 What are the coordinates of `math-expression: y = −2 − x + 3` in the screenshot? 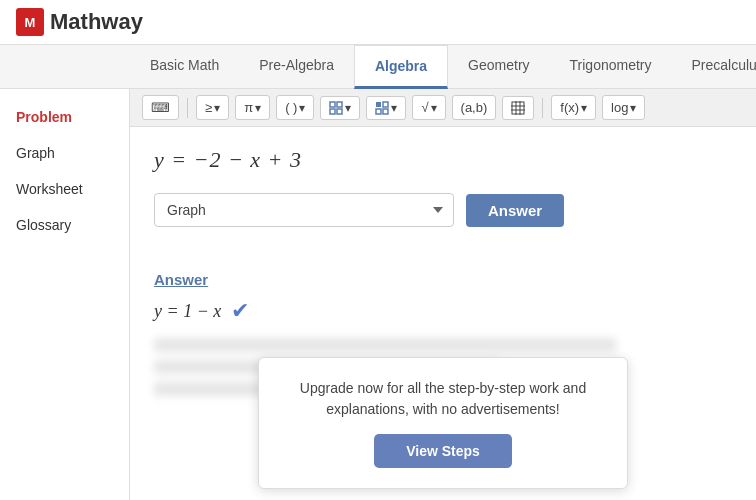 It's located at (443, 160).